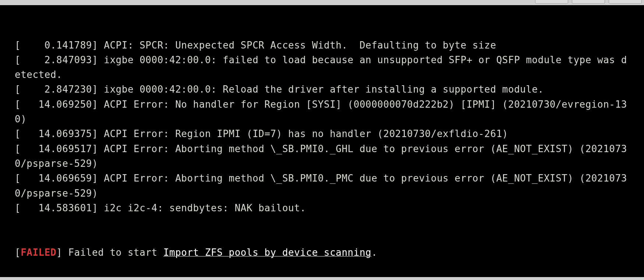 The height and width of the screenshot is (280, 644). I want to click on status-failed: FAILED, so click(38, 252).